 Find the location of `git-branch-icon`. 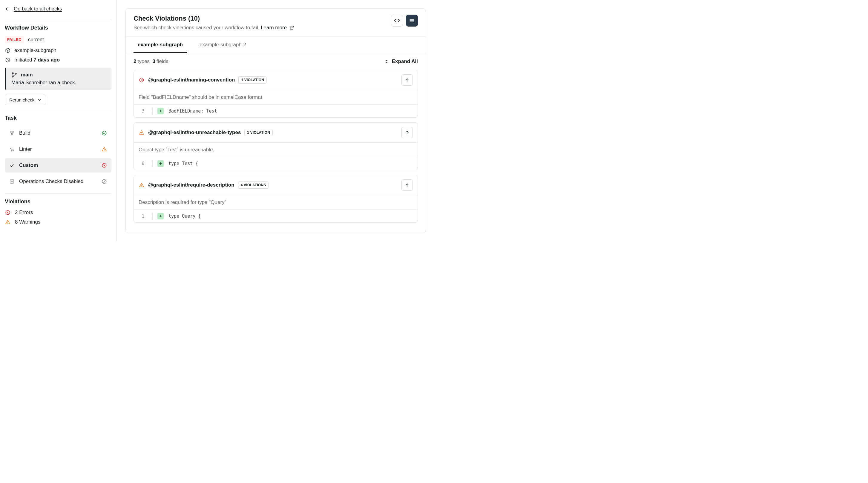

git-branch-icon is located at coordinates (14, 75).